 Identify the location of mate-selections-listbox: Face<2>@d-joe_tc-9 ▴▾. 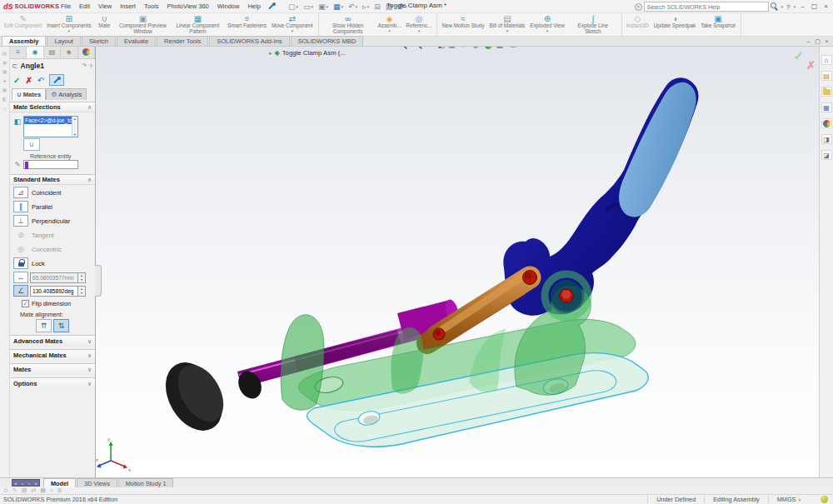
(51, 127).